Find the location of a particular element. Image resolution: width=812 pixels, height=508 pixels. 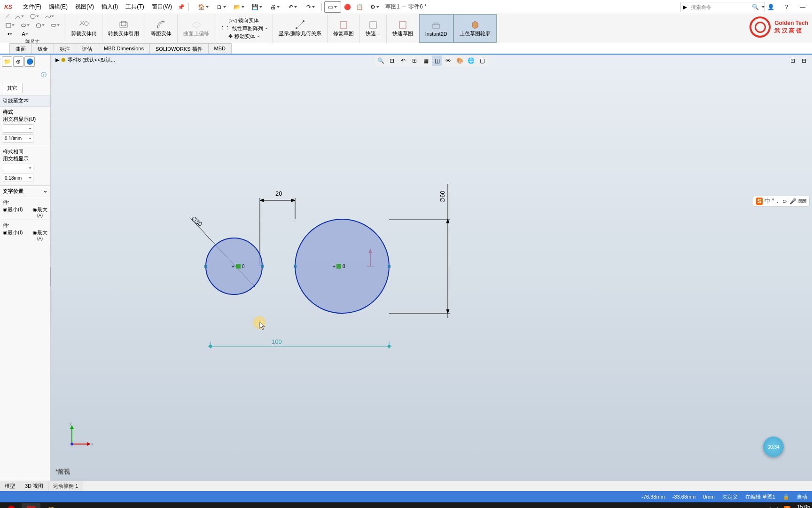

taskbar-explorer-icon: 📁 is located at coordinates (51, 505).